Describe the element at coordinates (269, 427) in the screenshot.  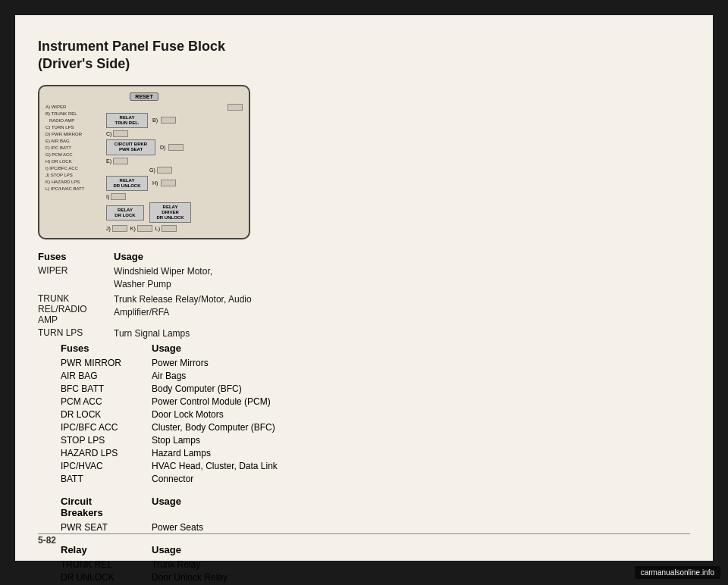
I see `usage-ipcbfcacc: Cluster, Body Computer (BFC)` at that location.